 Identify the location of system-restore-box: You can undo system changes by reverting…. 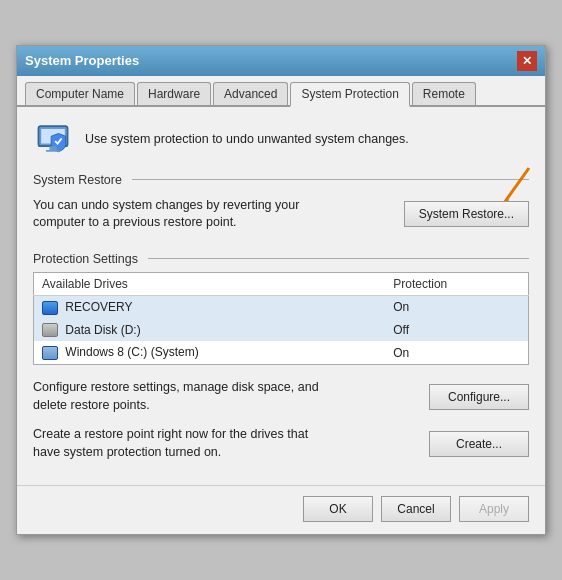
(281, 214).